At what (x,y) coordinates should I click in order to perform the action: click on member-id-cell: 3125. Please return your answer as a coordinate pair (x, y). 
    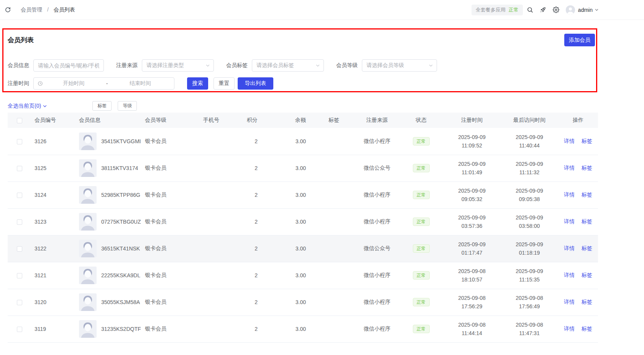
    Looking at the image, I should click on (54, 168).